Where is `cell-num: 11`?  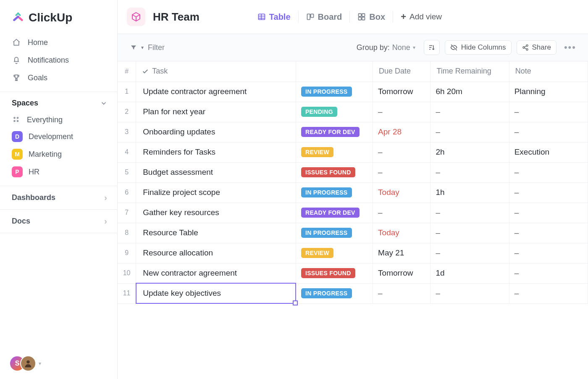
cell-num: 11 is located at coordinates (127, 293).